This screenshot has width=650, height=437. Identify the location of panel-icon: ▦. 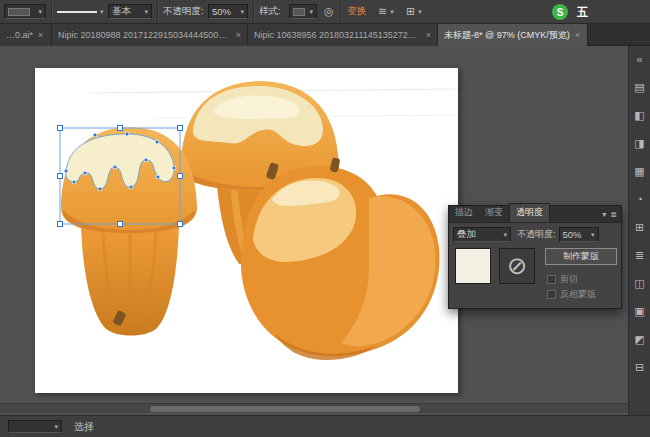
(640, 171).